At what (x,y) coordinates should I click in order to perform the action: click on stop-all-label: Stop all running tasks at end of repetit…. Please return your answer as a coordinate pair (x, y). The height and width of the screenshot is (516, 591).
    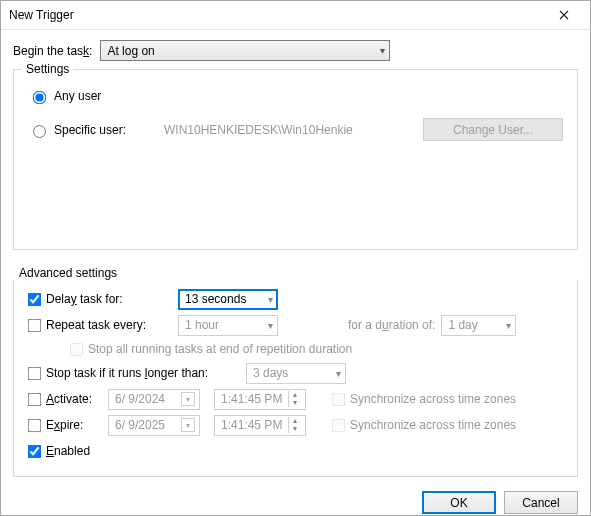
    Looking at the image, I should click on (220, 349).